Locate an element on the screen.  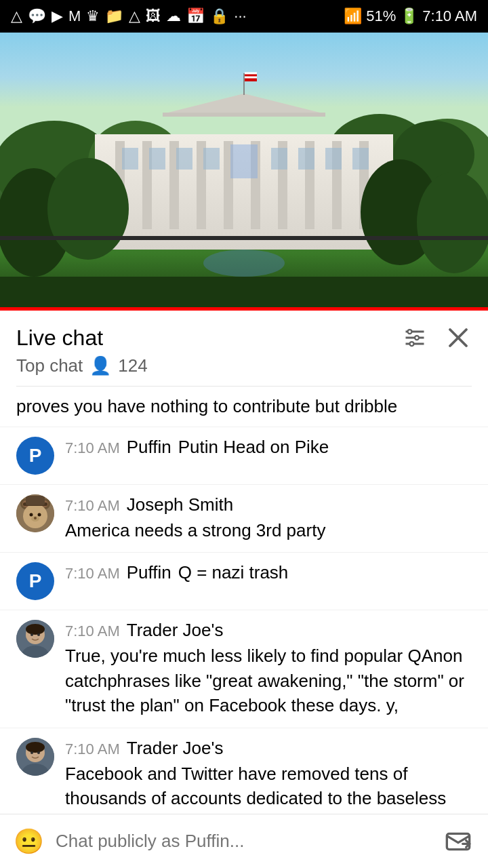
chat-input is located at coordinates (243, 841).